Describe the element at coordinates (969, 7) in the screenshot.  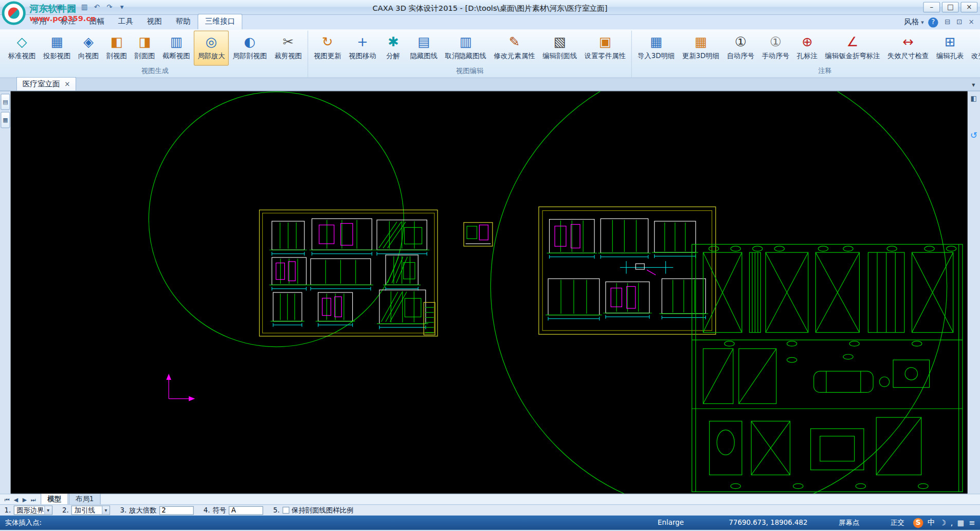
I see `close-button: ×` at that location.